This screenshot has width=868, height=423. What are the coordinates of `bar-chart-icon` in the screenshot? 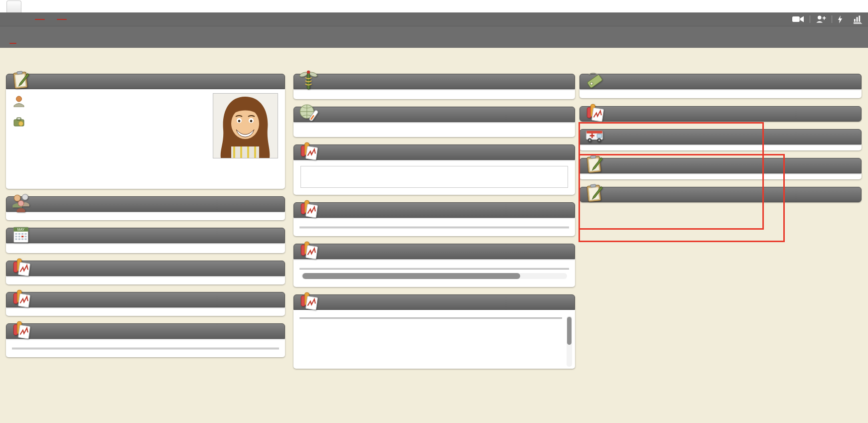 It's located at (858, 19).